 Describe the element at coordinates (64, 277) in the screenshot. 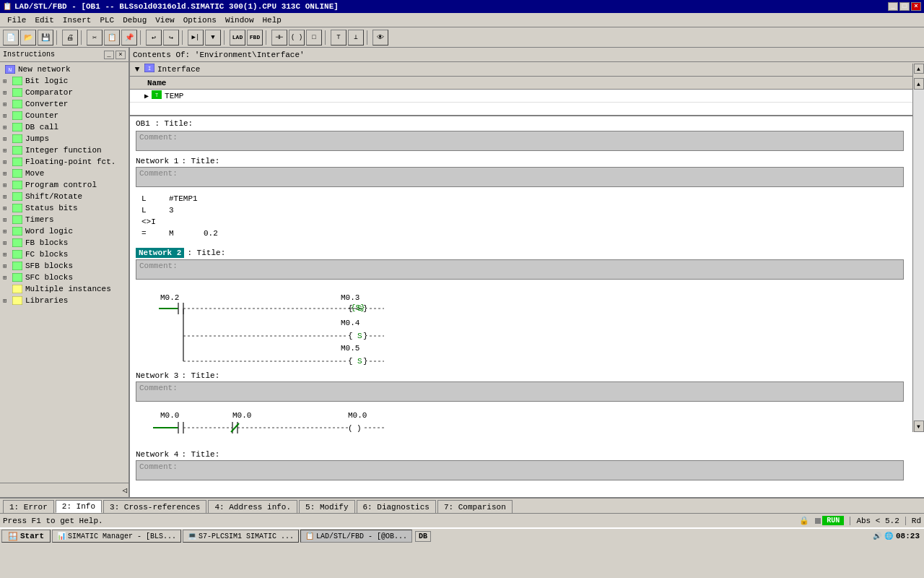

I see `tree-item-sfc-blocks: ⊞ SFC blocks` at that location.